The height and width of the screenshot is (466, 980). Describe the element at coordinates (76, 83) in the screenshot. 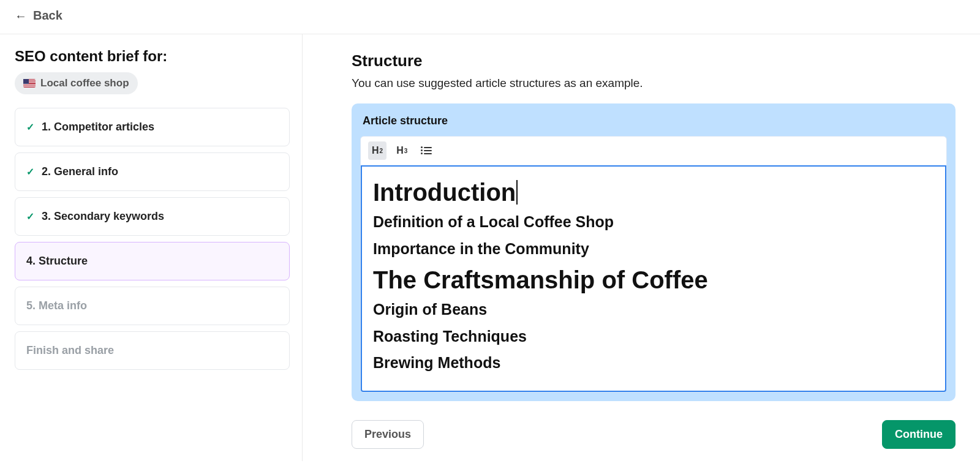

I see `keyword-chip: Local coffee shop` at that location.